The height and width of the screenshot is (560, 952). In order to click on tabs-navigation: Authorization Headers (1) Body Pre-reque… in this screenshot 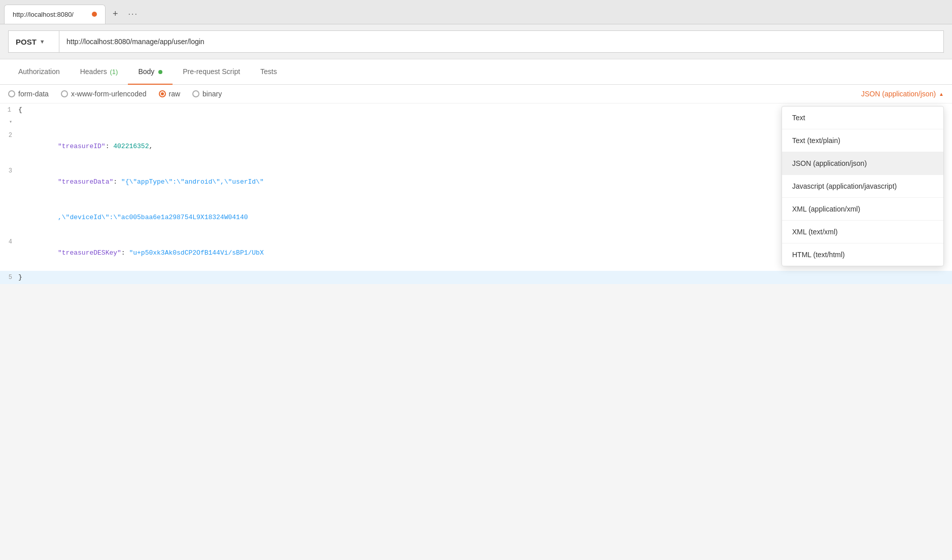, I will do `click(476, 72)`.